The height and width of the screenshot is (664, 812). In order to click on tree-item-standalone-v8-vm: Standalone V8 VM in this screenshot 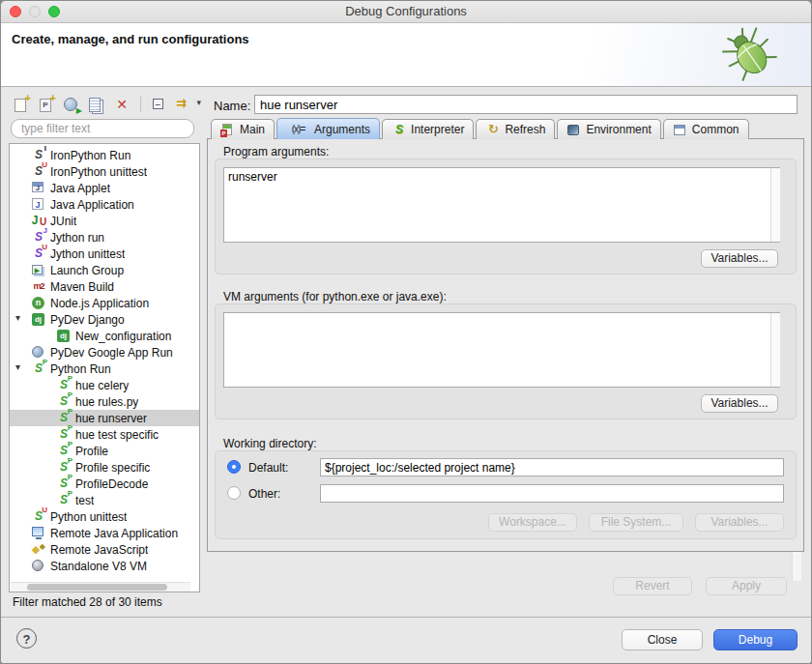, I will do `click(104, 566)`.